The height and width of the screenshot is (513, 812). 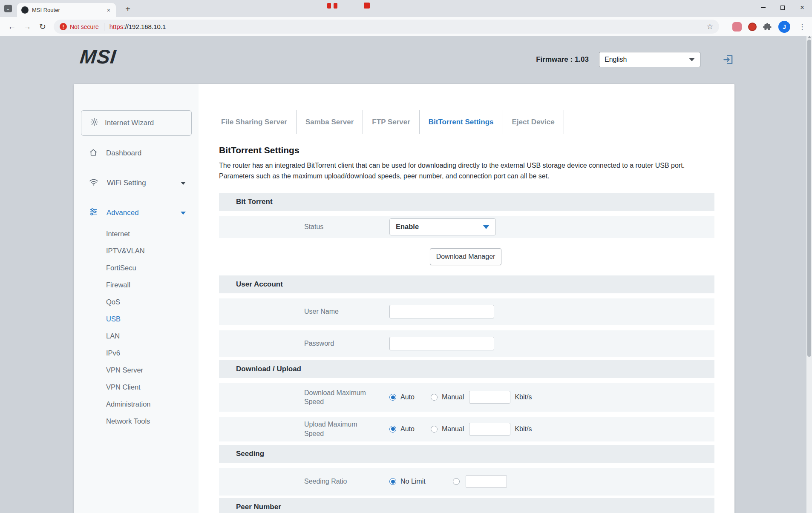 I want to click on section-peer-number: Peer Number, so click(x=467, y=506).